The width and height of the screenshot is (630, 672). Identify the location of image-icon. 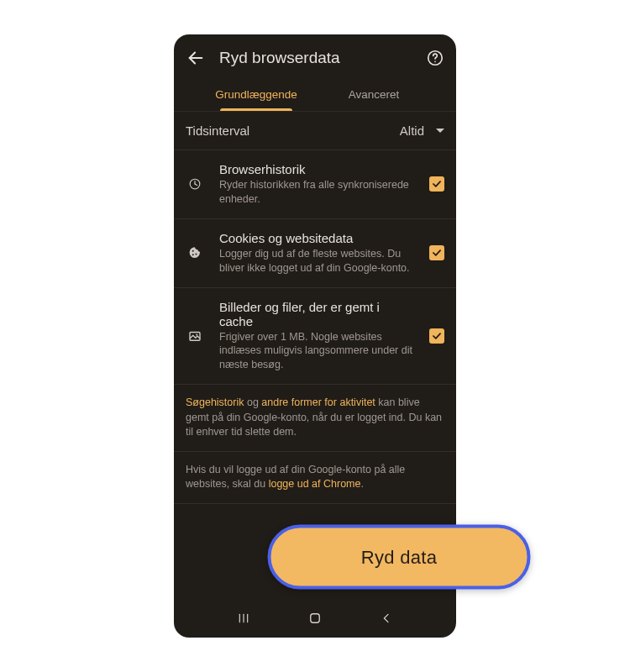
(195, 336).